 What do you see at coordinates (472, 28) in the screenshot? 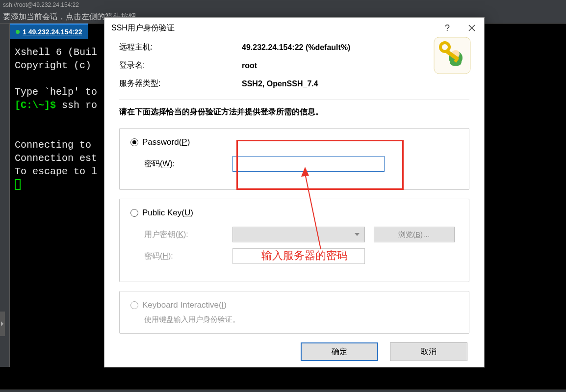
I see `close-icon` at bounding box center [472, 28].